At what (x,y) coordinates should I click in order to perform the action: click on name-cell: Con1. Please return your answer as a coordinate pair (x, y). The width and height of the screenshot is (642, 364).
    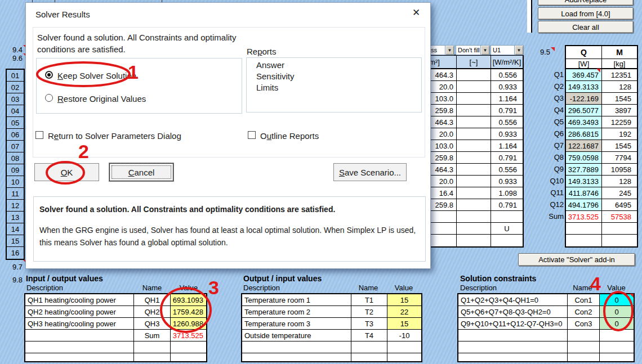
    Looking at the image, I should click on (583, 300).